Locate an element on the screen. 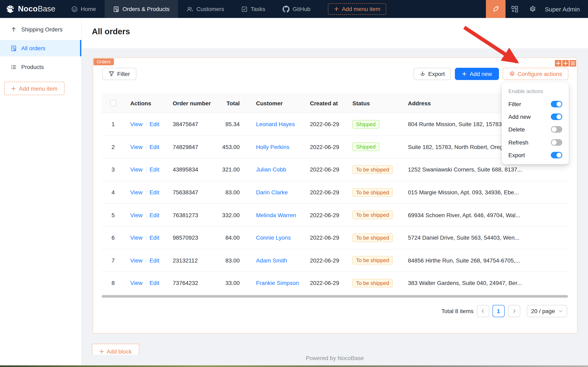 Image resolution: width=588 pixels, height=367 pixels. add-new-button: Add new is located at coordinates (477, 74).